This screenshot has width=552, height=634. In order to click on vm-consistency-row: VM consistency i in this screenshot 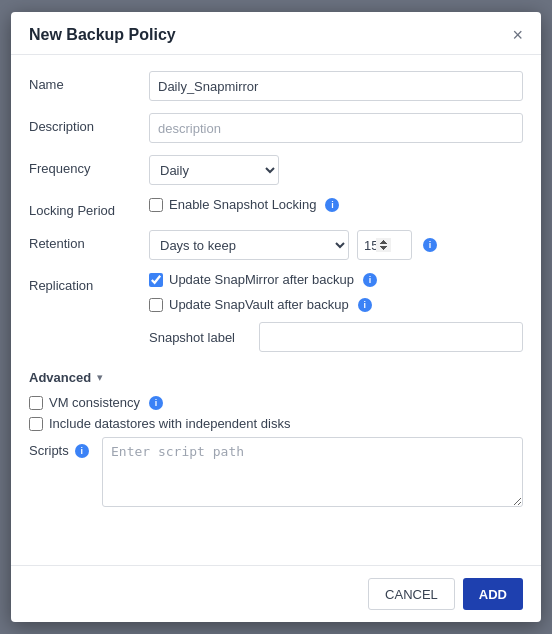, I will do `click(276, 402)`.